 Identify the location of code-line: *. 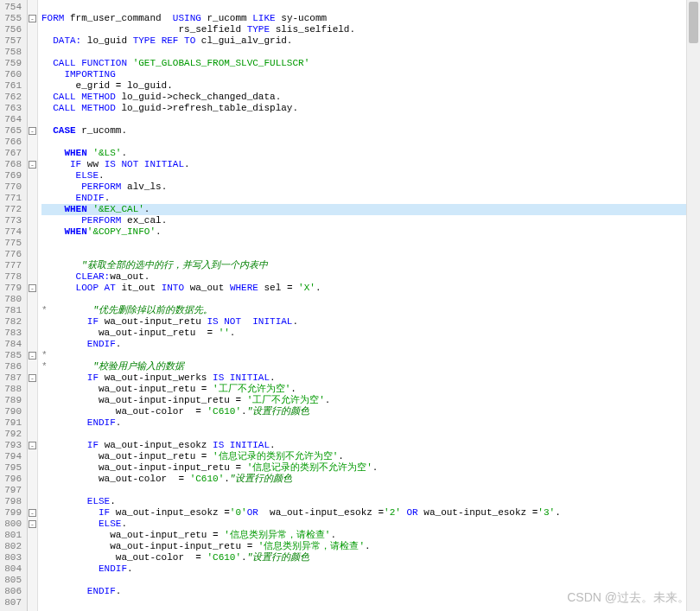
(371, 356).